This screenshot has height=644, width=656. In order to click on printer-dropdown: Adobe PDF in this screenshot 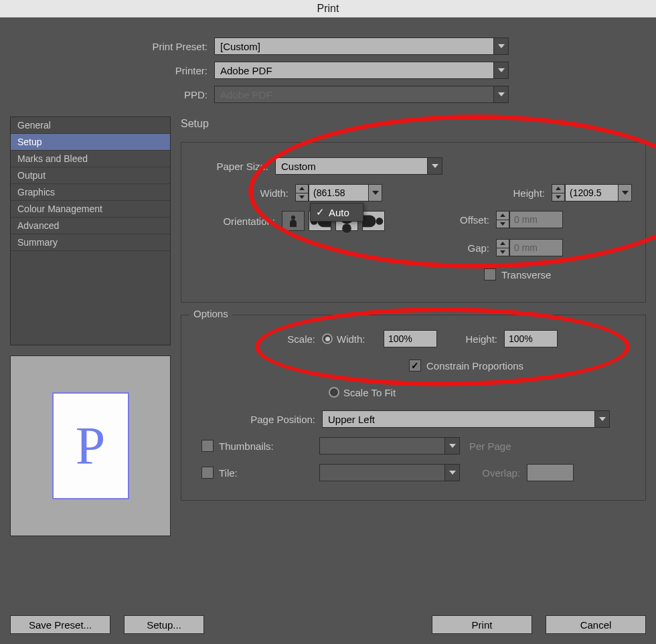, I will do `click(361, 70)`.